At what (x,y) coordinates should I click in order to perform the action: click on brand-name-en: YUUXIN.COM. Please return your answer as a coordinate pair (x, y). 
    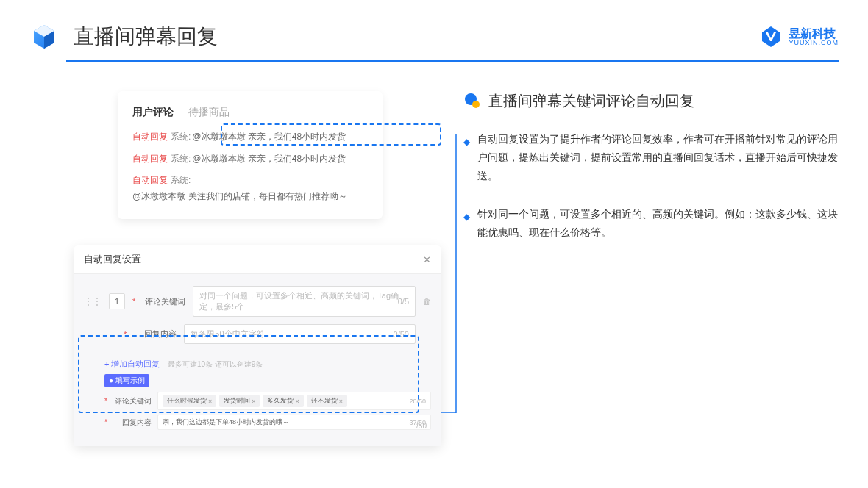
    Looking at the image, I should click on (814, 43).